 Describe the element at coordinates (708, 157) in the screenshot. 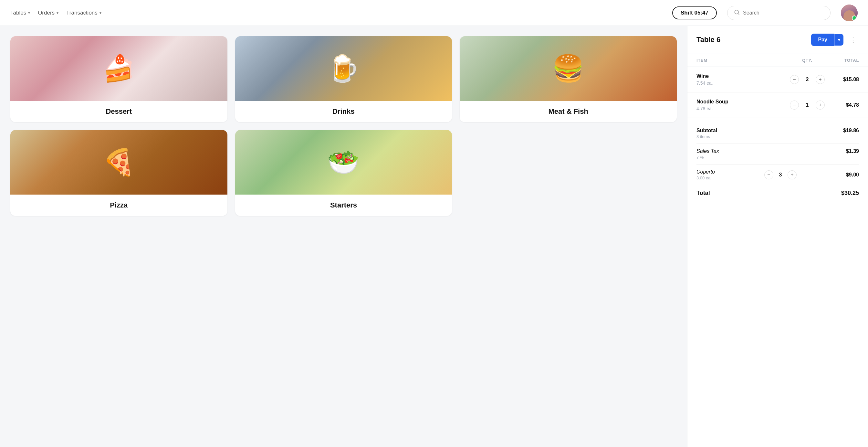

I see `tax-sub: 7 %` at that location.